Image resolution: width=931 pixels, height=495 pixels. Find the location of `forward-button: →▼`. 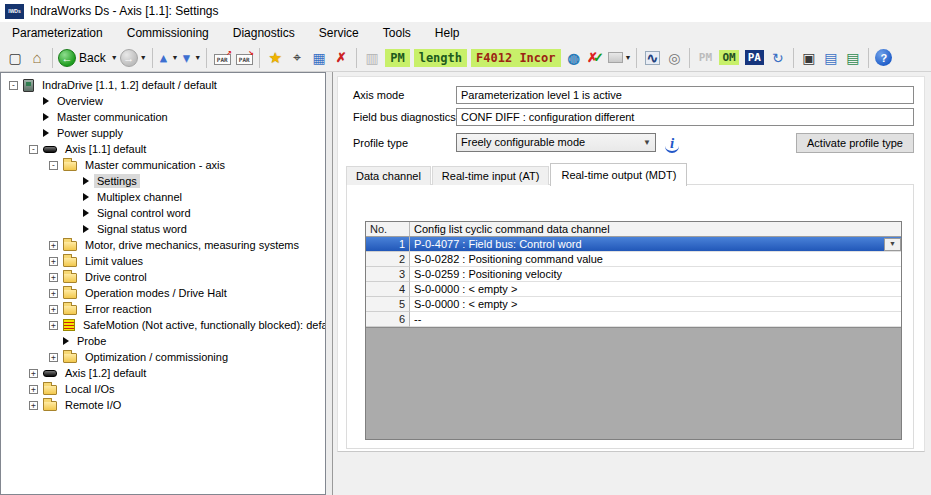

forward-button: →▼ is located at coordinates (134, 58).